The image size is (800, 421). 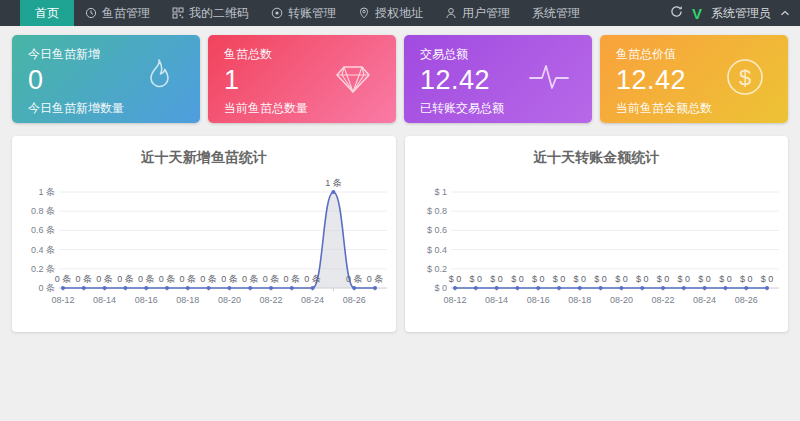 I want to click on qrcode-icon, so click(x=178, y=13).